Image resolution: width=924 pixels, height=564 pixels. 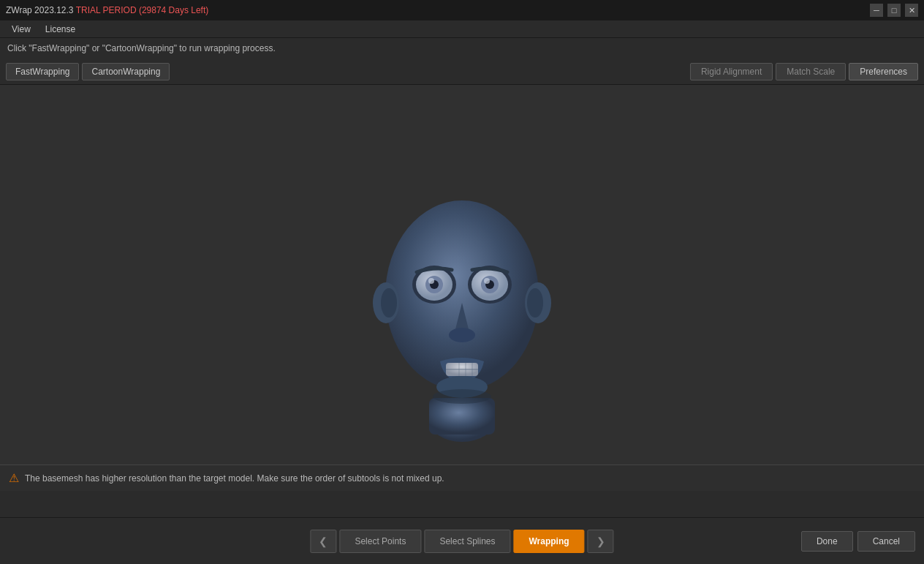 I want to click on select-points-step: Select Points, so click(x=380, y=541).